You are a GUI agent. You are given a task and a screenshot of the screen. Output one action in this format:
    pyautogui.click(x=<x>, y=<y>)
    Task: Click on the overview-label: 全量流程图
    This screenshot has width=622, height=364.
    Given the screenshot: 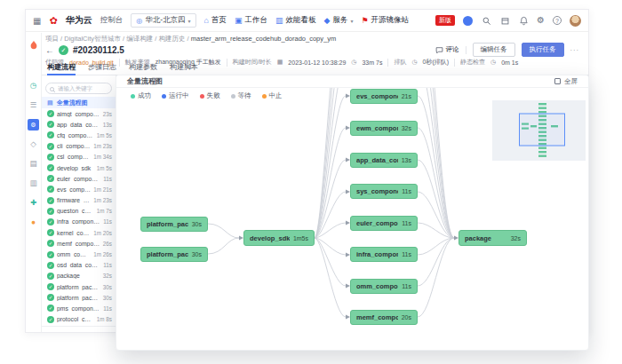 What is the action you would take?
    pyautogui.click(x=73, y=103)
    